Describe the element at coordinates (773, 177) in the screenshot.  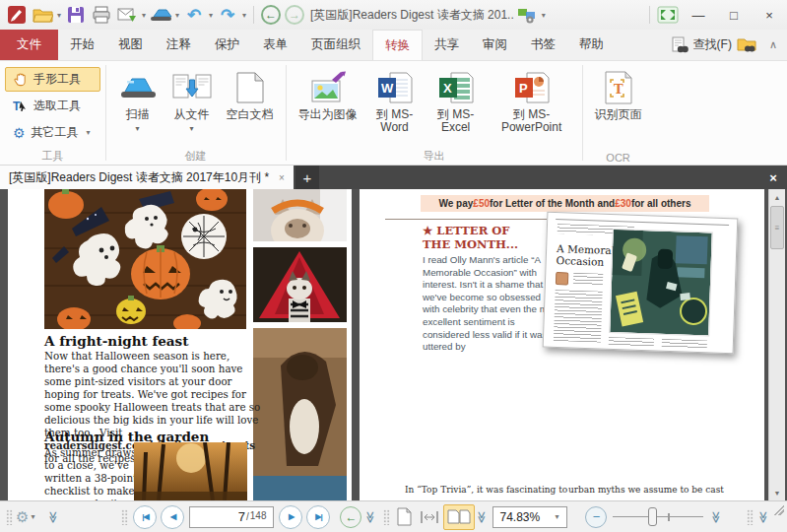
I see `tabbar-close-button: ×` at that location.